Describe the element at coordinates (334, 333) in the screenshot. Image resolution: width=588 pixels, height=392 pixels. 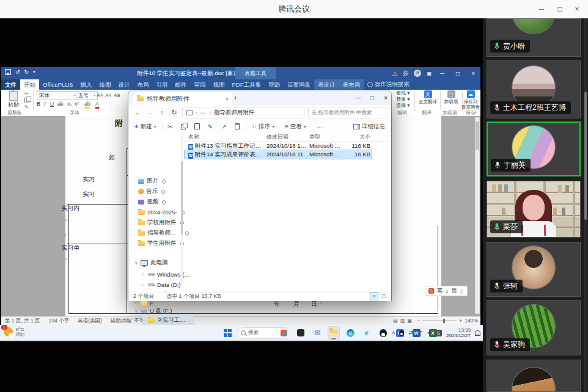
I see `taskbar-app-explorer` at that location.